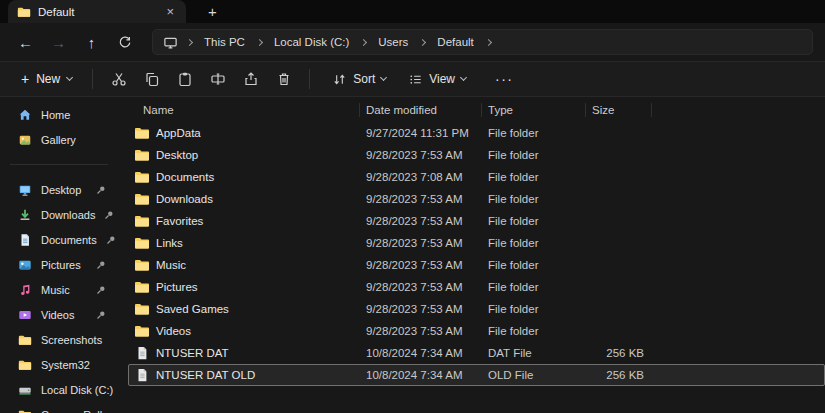  I want to click on explorer-tab: Default ×, so click(97, 12).